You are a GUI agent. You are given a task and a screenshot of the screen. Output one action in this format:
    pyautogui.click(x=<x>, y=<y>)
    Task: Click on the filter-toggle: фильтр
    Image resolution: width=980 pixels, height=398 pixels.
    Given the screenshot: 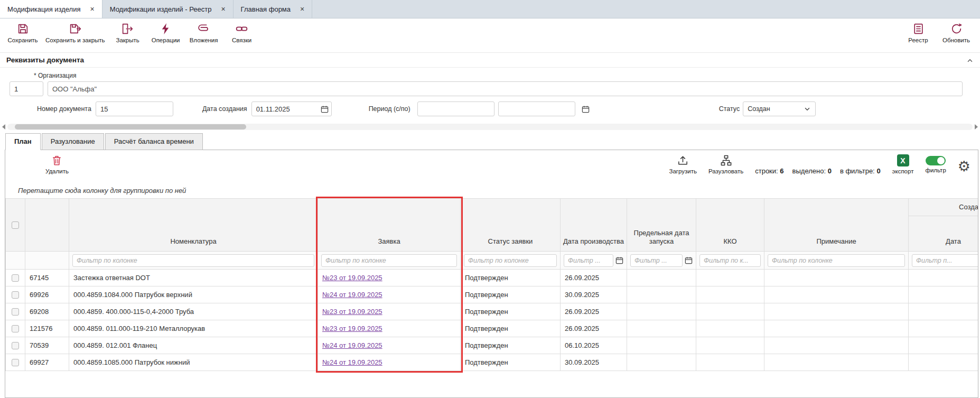 What is the action you would take?
    pyautogui.click(x=935, y=164)
    